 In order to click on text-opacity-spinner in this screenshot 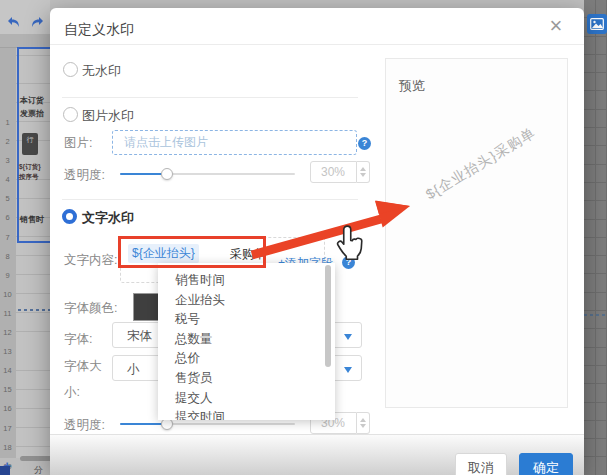, I will do `click(364, 423)`.